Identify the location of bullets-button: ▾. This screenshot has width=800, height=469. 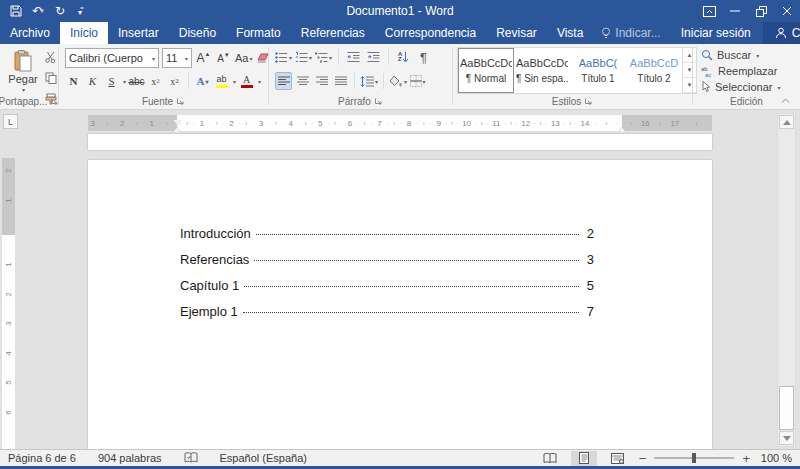
(284, 57).